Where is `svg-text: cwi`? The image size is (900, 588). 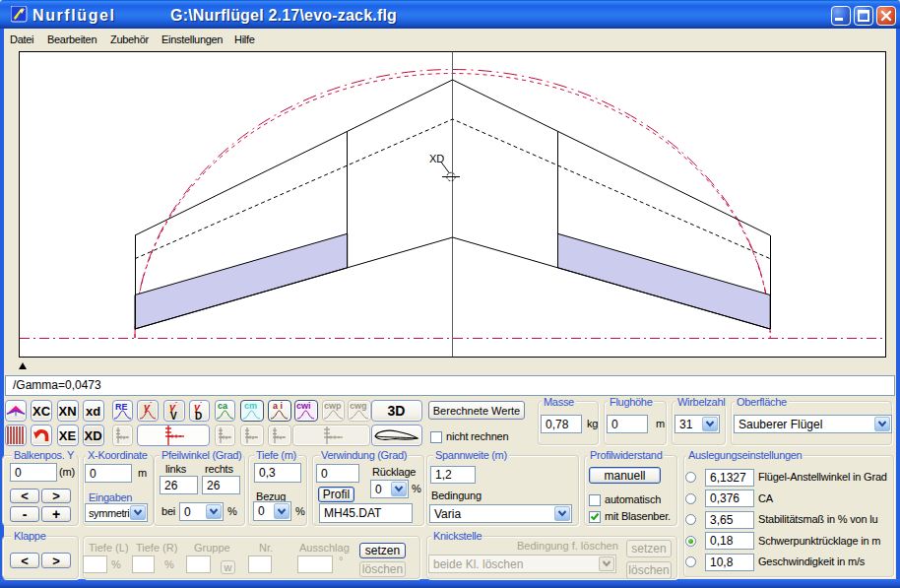 svg-text: cwi is located at coordinates (303, 406).